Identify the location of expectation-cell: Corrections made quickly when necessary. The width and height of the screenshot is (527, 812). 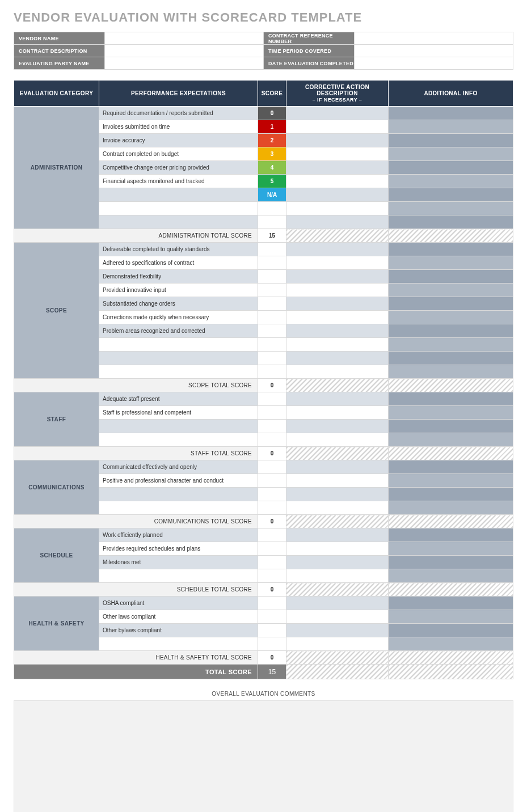
(179, 318).